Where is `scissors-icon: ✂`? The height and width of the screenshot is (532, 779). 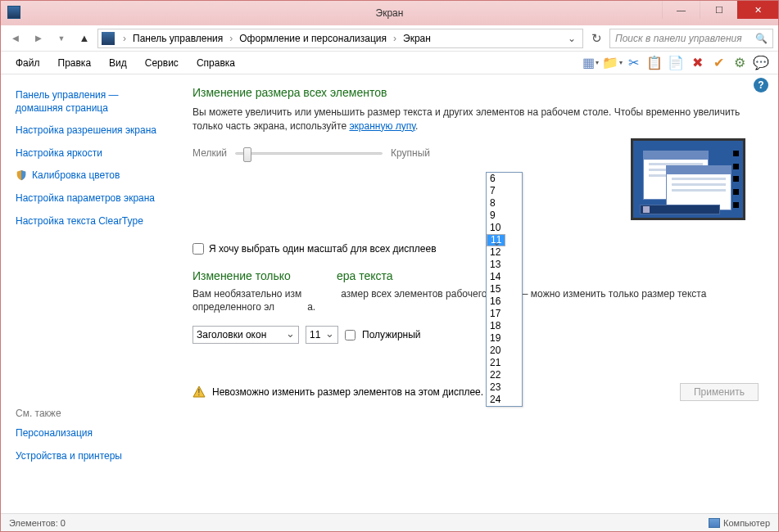
scissors-icon: ✂ is located at coordinates (633, 63).